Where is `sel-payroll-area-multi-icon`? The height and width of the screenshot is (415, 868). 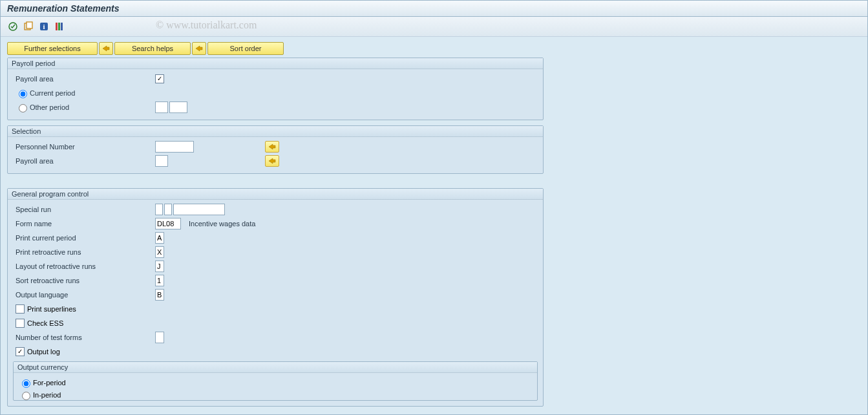
sel-payroll-area-multi-icon is located at coordinates (272, 161).